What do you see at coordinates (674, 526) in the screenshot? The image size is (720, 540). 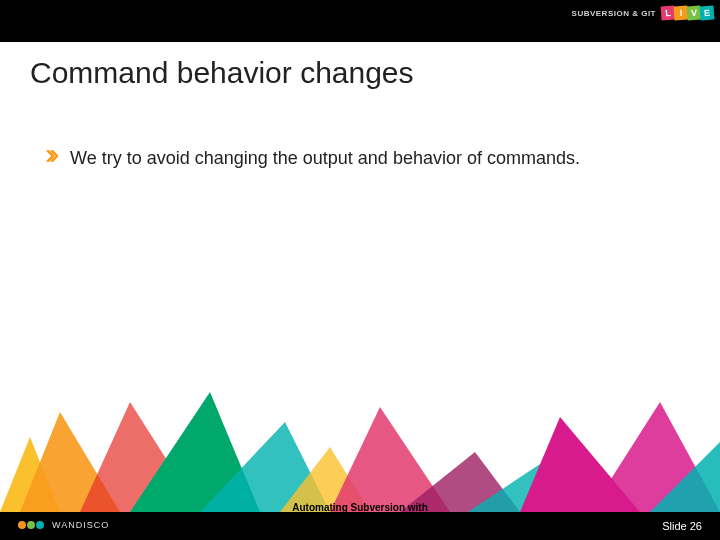 I see `slide-label: Slide` at bounding box center [674, 526].